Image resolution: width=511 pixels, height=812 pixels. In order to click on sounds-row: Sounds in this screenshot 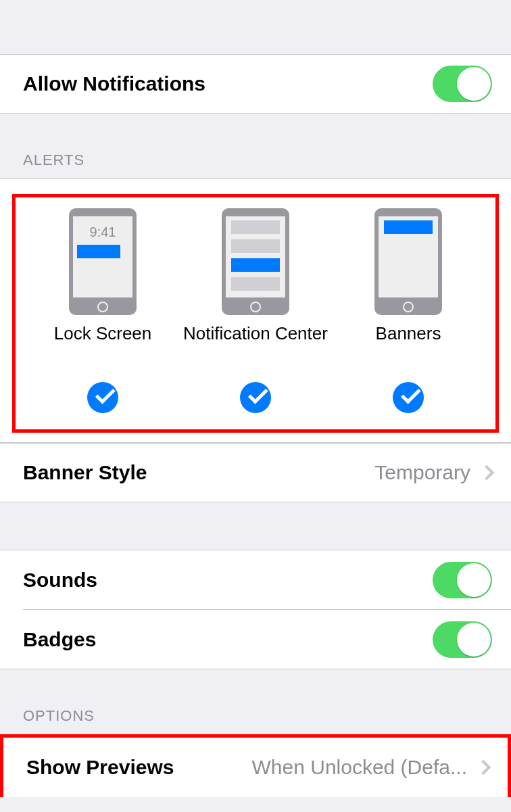, I will do `click(256, 579)`.